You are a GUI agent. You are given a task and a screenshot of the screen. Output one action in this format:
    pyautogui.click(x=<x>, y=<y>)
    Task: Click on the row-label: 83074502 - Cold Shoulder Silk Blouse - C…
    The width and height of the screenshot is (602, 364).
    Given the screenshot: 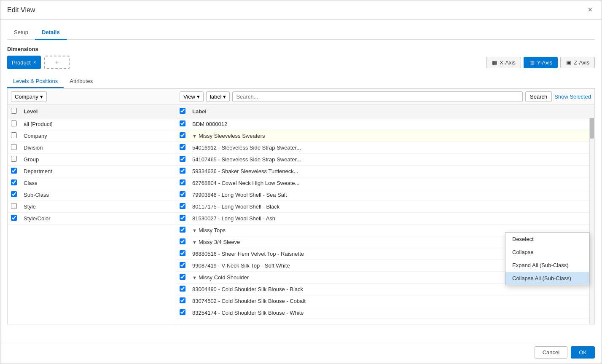 What is the action you would take?
    pyautogui.click(x=392, y=301)
    